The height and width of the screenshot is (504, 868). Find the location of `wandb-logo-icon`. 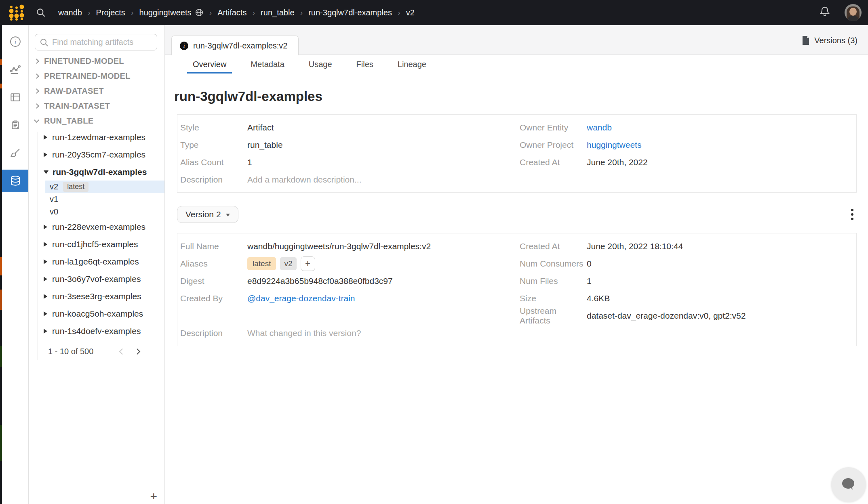

wandb-logo-icon is located at coordinates (17, 13).